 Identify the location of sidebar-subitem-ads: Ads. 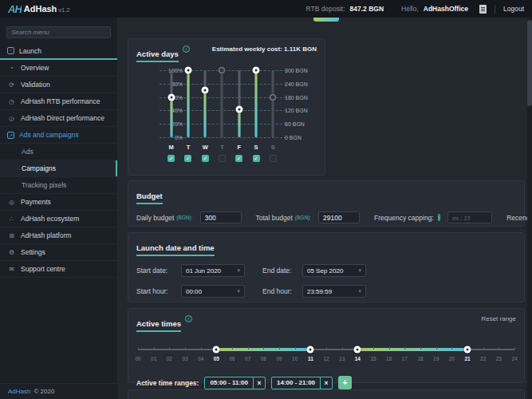
(59, 152).